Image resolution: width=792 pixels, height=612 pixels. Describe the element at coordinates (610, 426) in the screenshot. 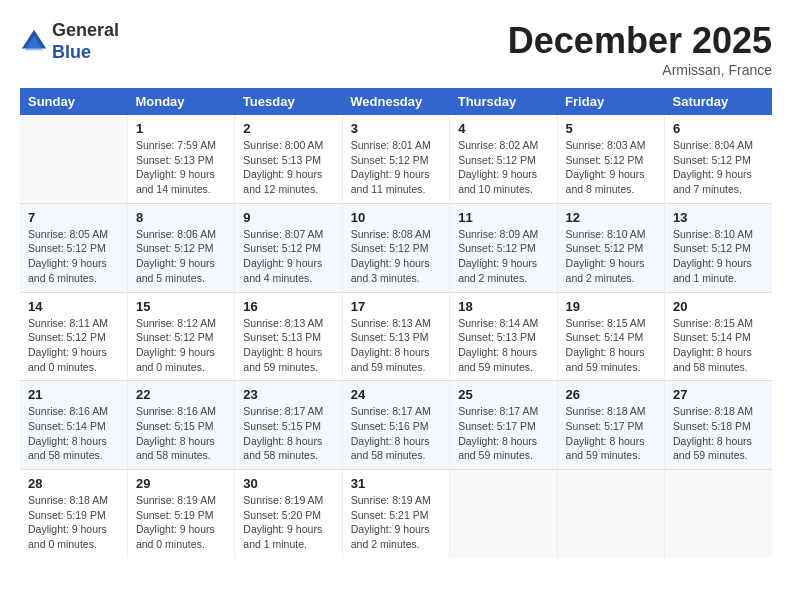

I see `calendar-cell: 26Sunrise: 8:18 AM Sunset: 5:17 PM Dayli…` at that location.